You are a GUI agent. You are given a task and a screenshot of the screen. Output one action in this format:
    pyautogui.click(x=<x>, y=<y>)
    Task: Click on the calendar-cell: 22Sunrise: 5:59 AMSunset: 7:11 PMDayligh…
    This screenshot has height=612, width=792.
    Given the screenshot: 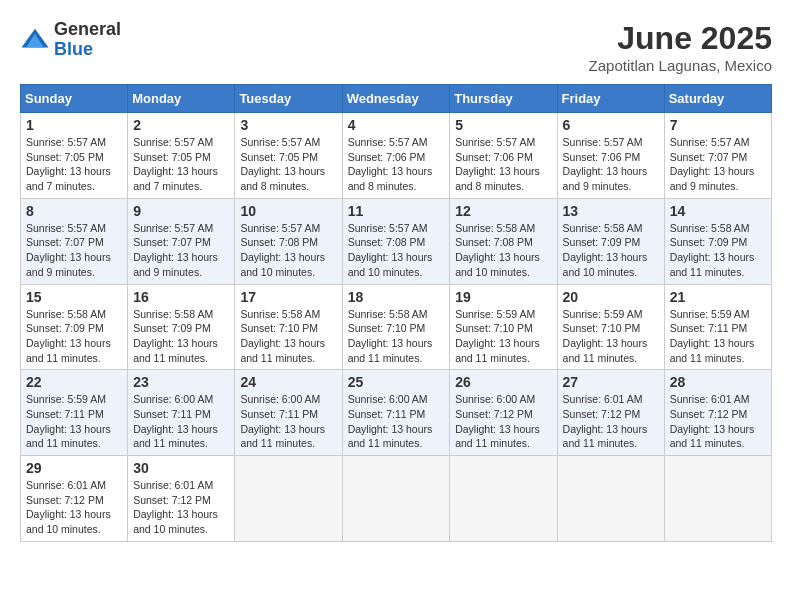 What is the action you would take?
    pyautogui.click(x=74, y=413)
    